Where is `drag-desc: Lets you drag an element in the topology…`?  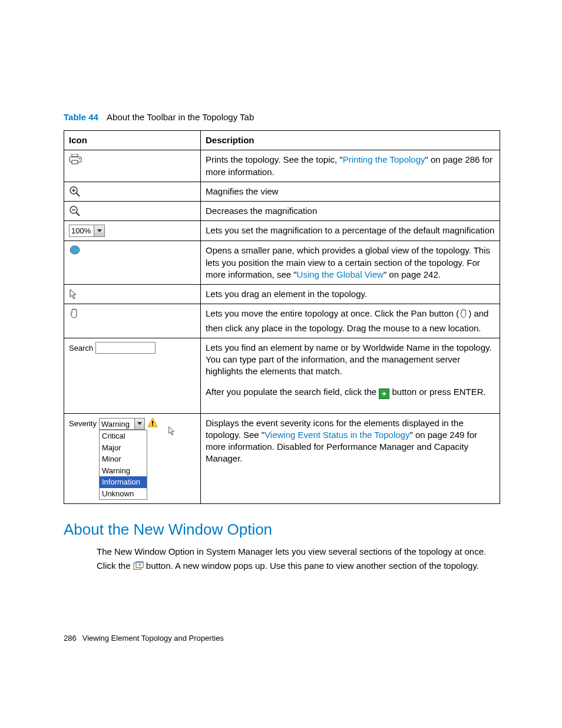 drag-desc: Lets you drag an element in the topology… is located at coordinates (351, 295).